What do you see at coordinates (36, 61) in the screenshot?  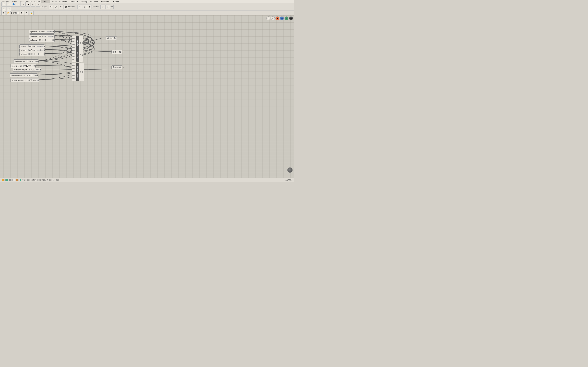 I see `sphere-radius-track` at bounding box center [36, 61].